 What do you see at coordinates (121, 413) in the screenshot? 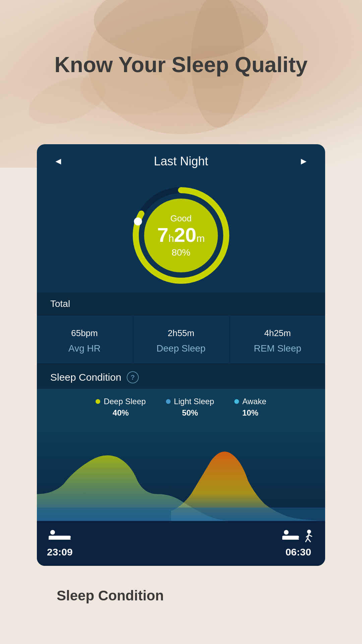
I see `deep-sleep-pct: 40%` at bounding box center [121, 413].